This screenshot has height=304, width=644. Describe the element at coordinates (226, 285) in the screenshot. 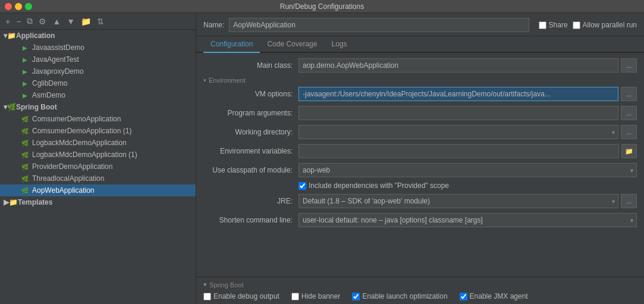

I see `spring-boot-header-label: Spring Boot` at that location.